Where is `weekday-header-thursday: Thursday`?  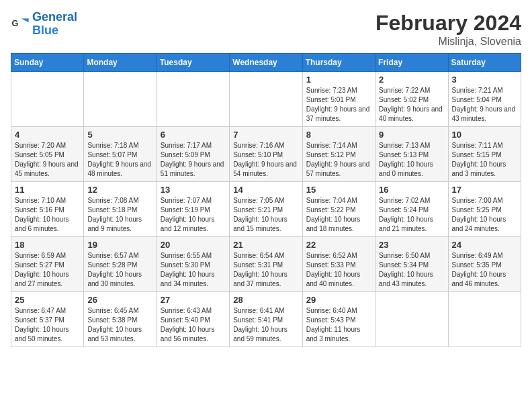 weekday-header-thursday: Thursday is located at coordinates (339, 63).